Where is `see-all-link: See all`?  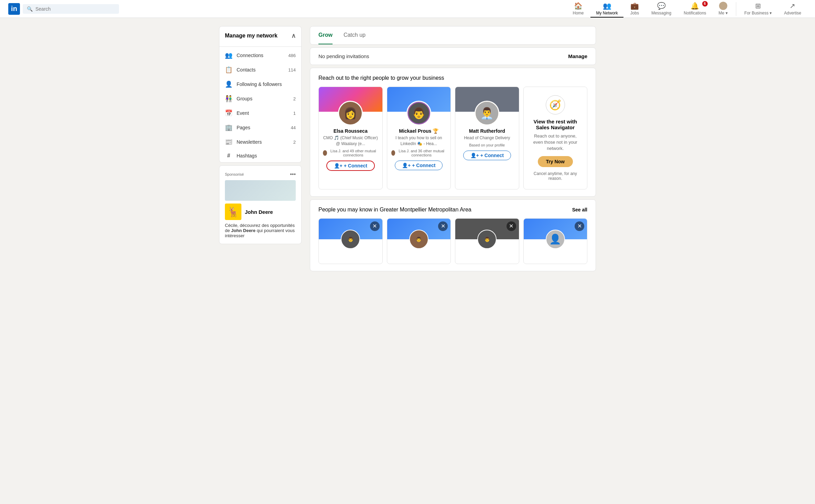
see-all-link: See all is located at coordinates (580, 210).